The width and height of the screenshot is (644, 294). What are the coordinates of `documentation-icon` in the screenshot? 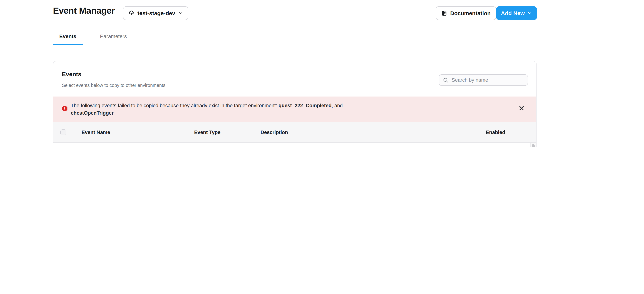 It's located at (444, 13).